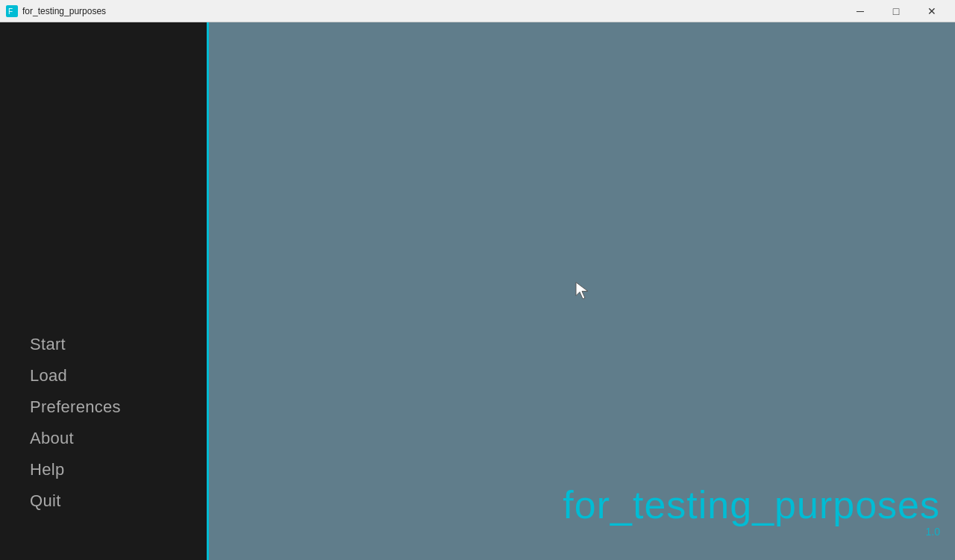  I want to click on cursor-indicator, so click(582, 289).